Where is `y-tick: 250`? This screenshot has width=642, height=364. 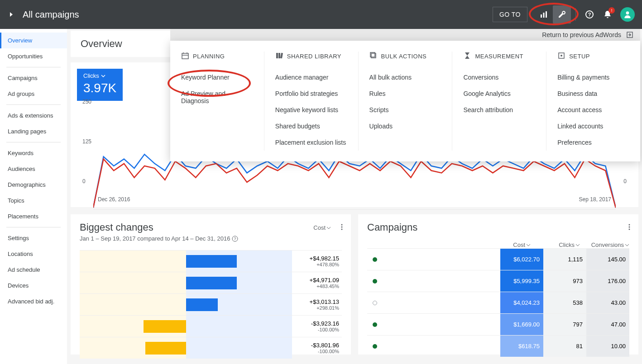
y-tick: 250 is located at coordinates (87, 102).